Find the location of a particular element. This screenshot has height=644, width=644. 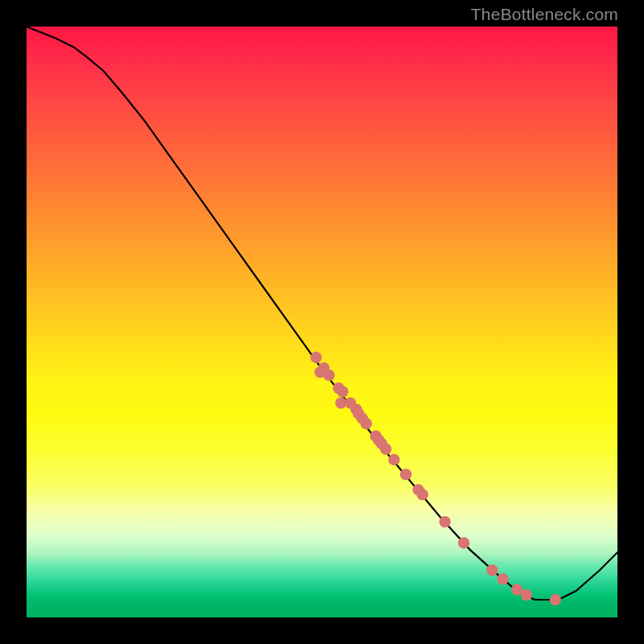

watermark-text: TheBottleneck.com is located at coordinates (544, 14).